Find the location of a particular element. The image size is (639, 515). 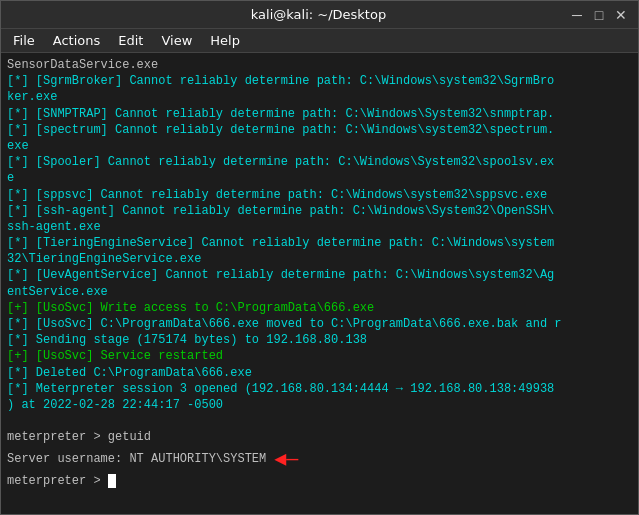

terminal-line: [*] [SgrmBroker] Cannot reliably determi… is located at coordinates (320, 89).